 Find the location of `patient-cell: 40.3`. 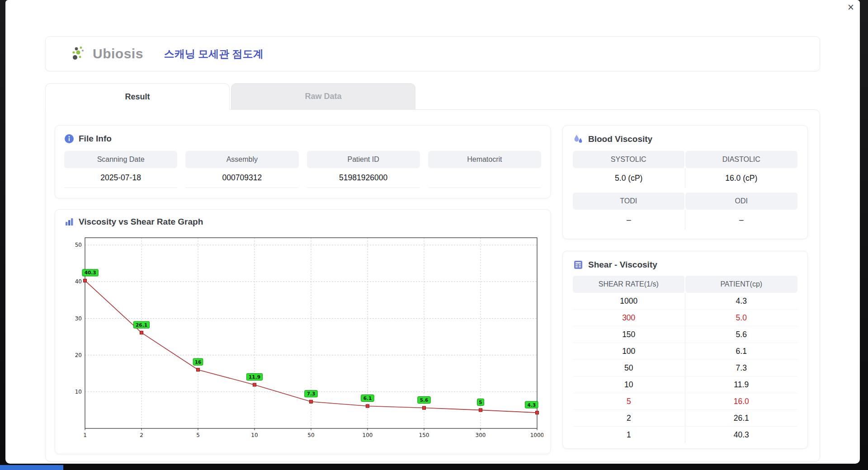

patient-cell: 40.3 is located at coordinates (741, 435).